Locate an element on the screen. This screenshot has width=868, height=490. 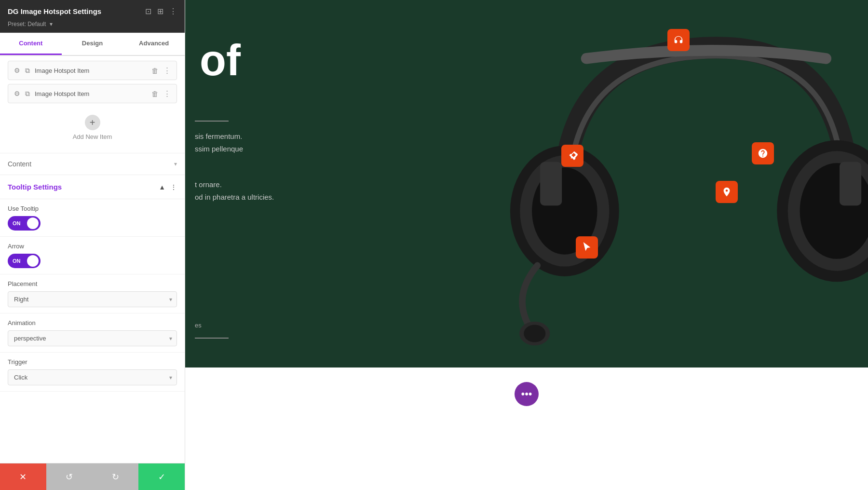
item-settings-icon-2: ⚙ is located at coordinates (17, 94).